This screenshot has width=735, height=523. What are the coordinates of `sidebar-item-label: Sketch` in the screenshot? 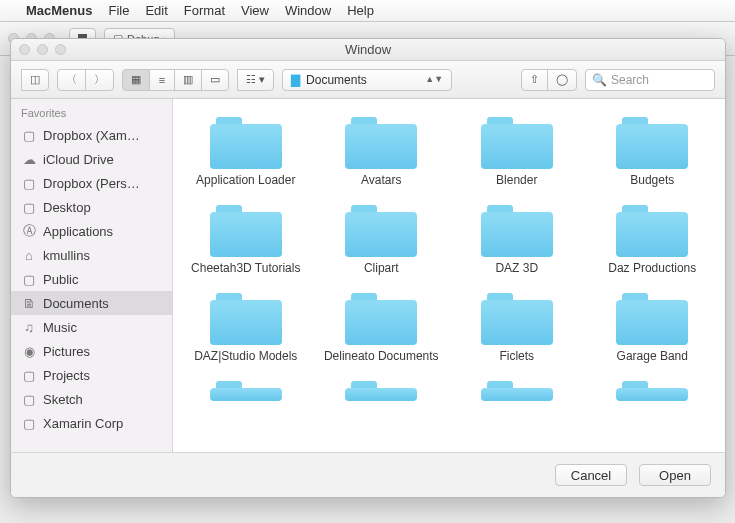 It's located at (63, 400).